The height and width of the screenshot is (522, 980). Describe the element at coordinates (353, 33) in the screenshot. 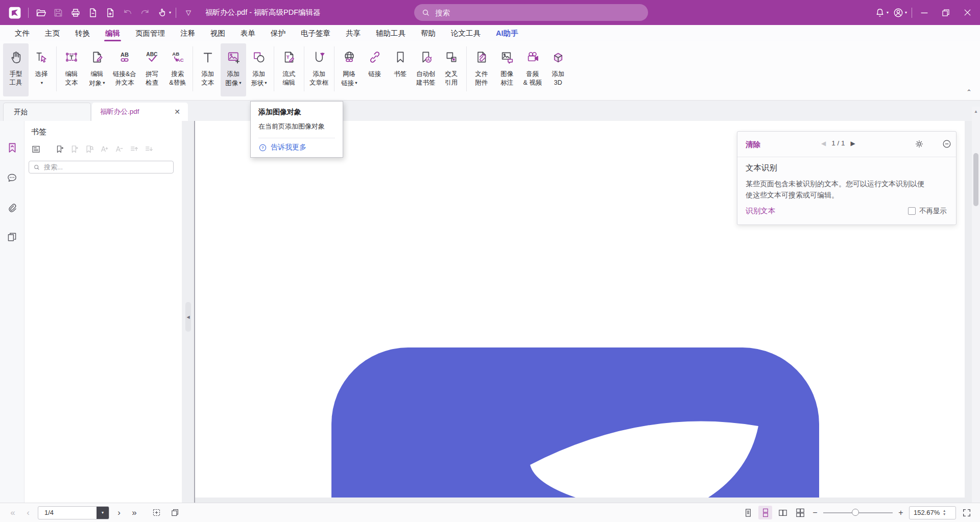

I see `menu-item-share: 共享` at that location.